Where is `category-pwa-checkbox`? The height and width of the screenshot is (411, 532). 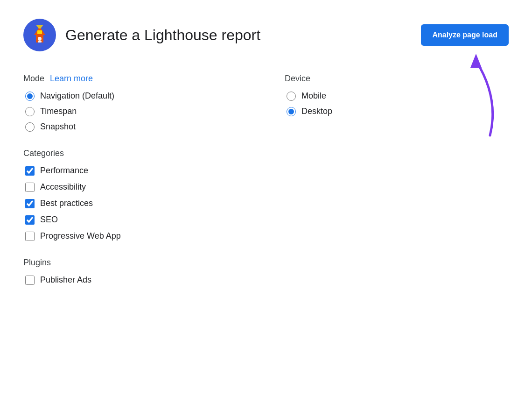
category-pwa-checkbox is located at coordinates (30, 236).